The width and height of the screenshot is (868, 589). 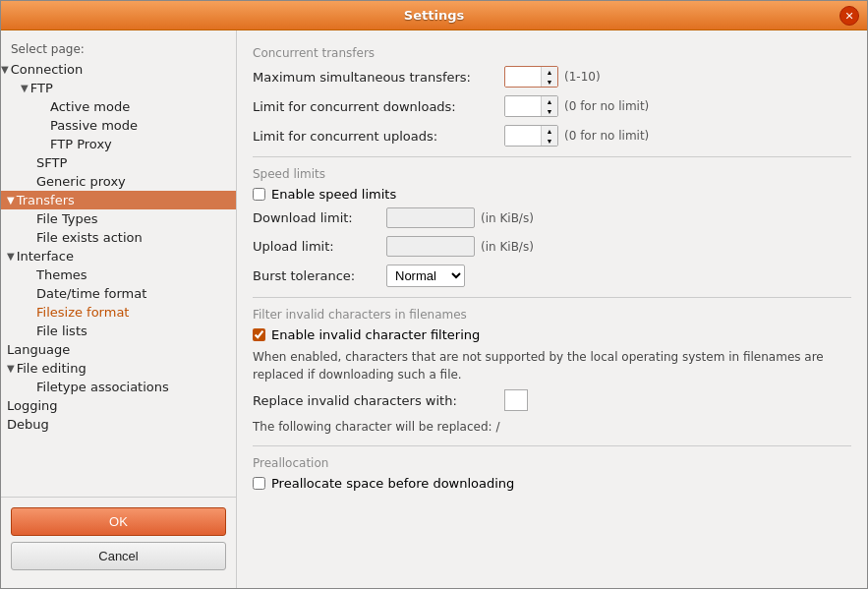 What do you see at coordinates (260, 334) in the screenshot?
I see `enable-filter-checkbox` at bounding box center [260, 334].